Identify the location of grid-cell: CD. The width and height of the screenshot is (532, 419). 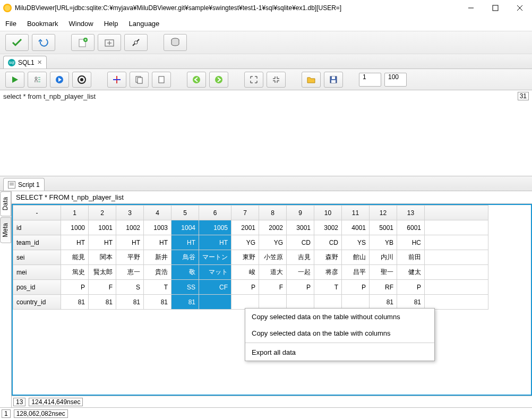
(328, 243).